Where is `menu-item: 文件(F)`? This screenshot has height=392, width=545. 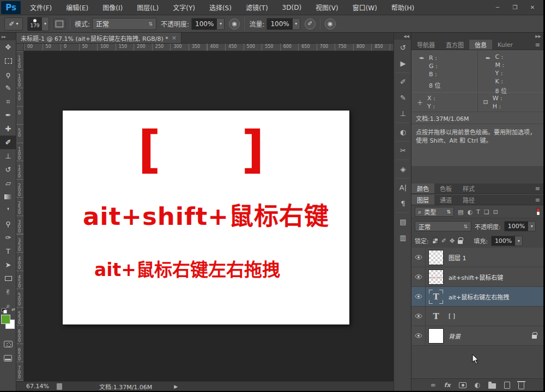
menu-item: 文件(F) is located at coordinates (41, 8).